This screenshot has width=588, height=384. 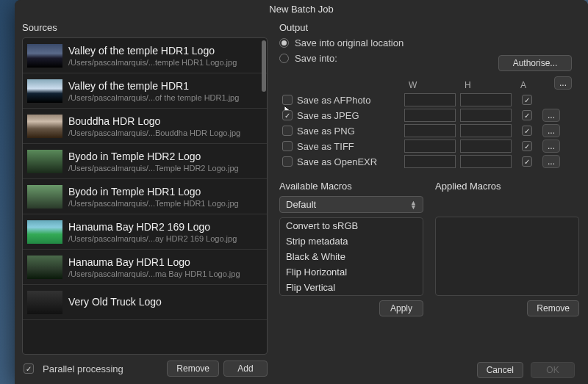 I want to click on format-row-jpeg: ✓ Save as JPEG ✓ ..., so click(x=429, y=115).